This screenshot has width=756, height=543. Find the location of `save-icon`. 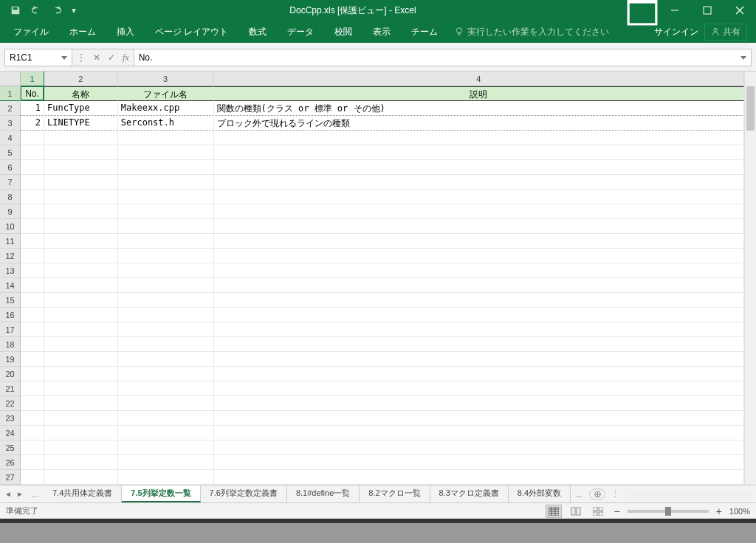

save-icon is located at coordinates (16, 10).